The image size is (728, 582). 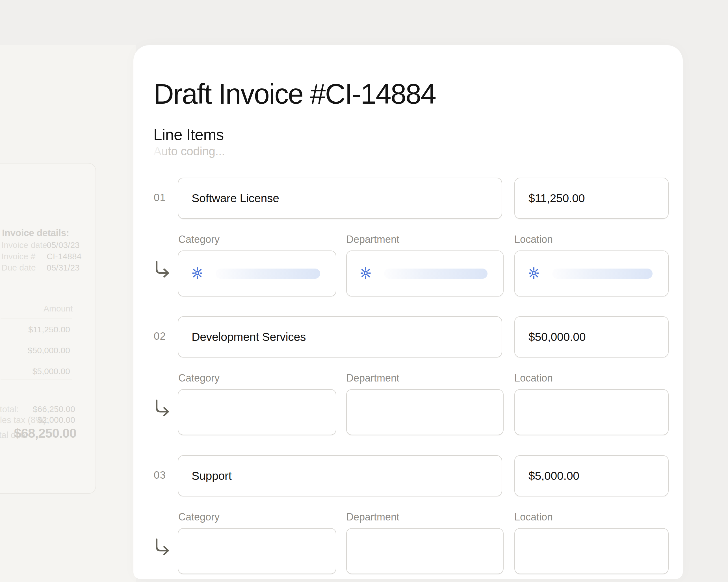 I want to click on line-item-number: 03, so click(x=162, y=475).